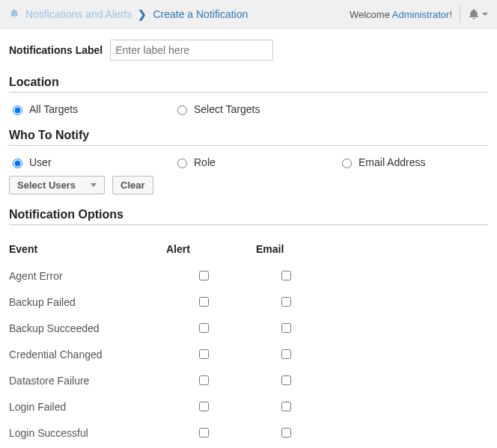  I want to click on col-alert-header: Alert, so click(211, 249).